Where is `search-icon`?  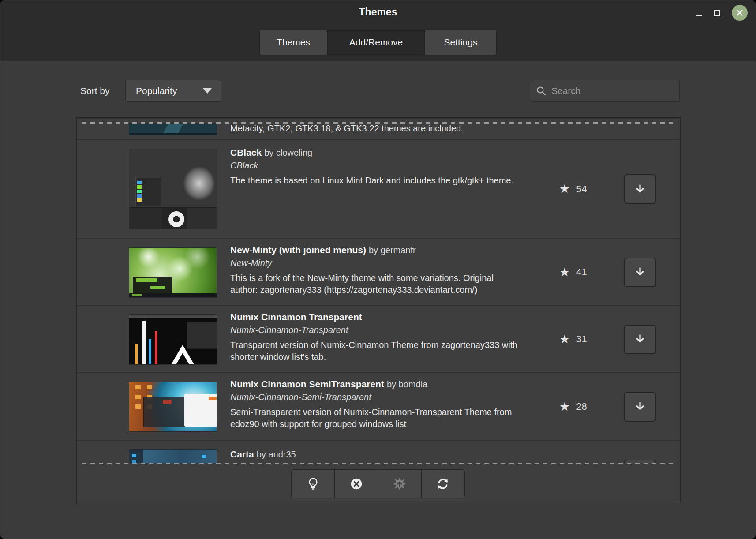 search-icon is located at coordinates (541, 91).